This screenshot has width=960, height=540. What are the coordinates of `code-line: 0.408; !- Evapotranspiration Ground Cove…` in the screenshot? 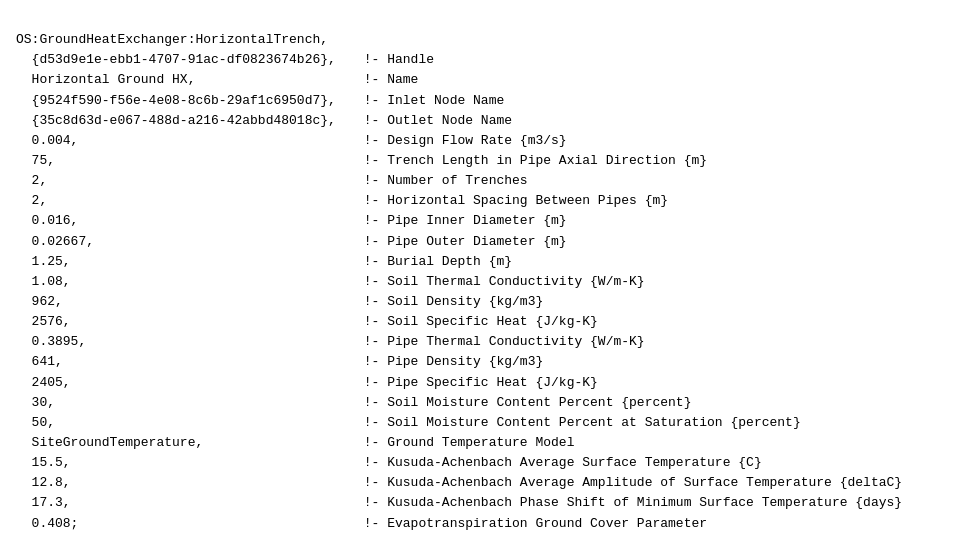 It's located at (480, 524).